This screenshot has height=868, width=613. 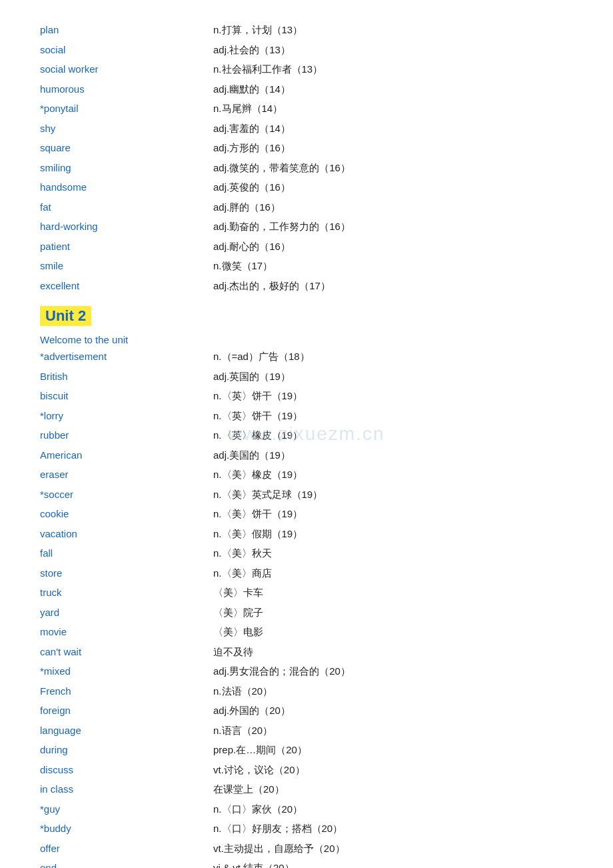 What do you see at coordinates (306, 50) in the screenshot?
I see `table-row: social adj.社会的（13）` at bounding box center [306, 50].